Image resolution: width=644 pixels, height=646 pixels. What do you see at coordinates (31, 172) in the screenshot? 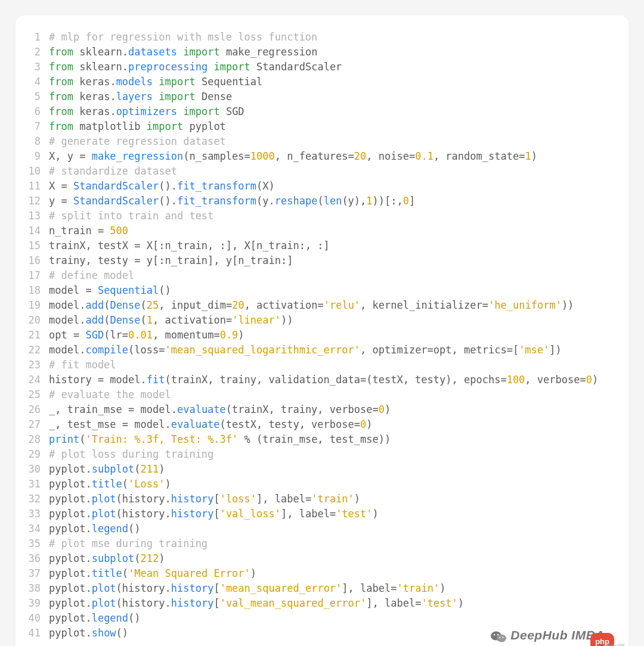
I see `line-number: 10` at bounding box center [31, 172].